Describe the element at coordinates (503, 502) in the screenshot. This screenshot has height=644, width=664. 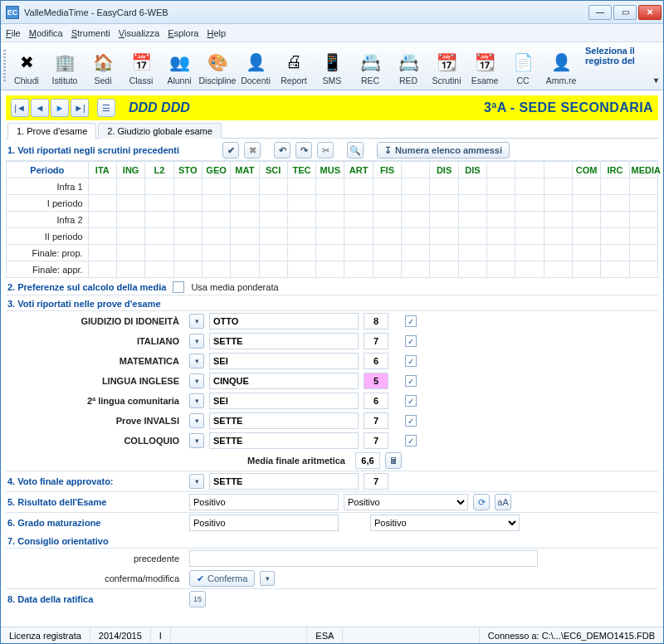
I see `case-button: aA` at that location.